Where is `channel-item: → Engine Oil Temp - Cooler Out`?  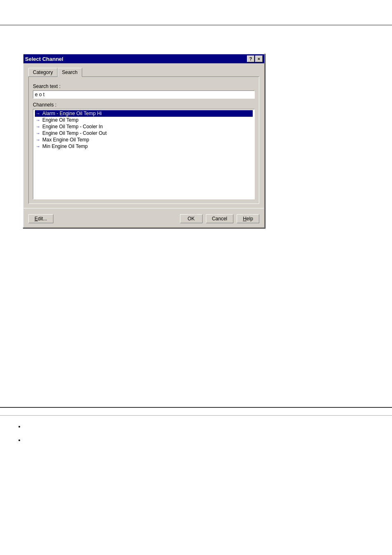
channel-item: → Engine Oil Temp - Cooler Out is located at coordinates (144, 133).